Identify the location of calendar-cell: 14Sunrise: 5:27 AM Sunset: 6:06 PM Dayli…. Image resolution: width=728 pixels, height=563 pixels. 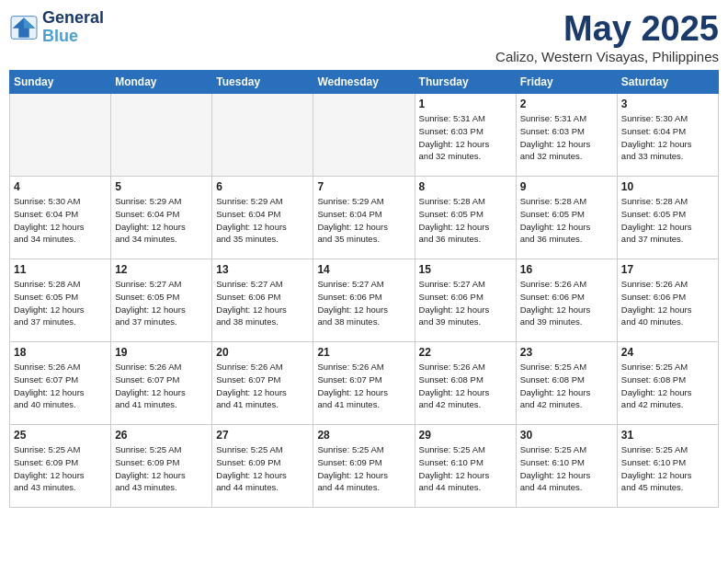
(364, 301).